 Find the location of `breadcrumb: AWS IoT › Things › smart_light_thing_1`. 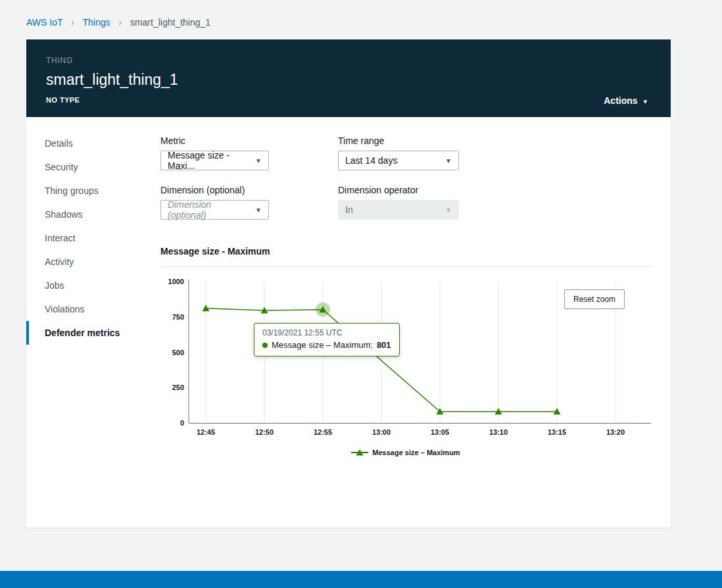

breadcrumb: AWS IoT › Things › smart_light_thing_1 is located at coordinates (361, 20).